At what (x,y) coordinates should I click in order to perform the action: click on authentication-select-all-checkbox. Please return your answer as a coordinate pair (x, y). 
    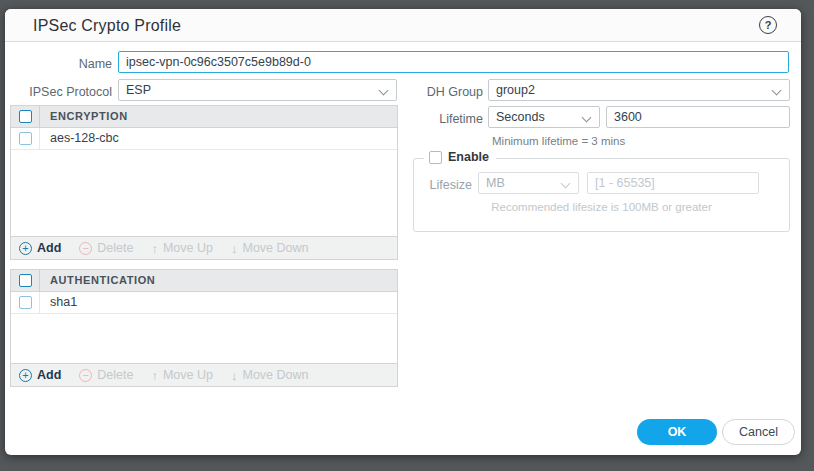
    Looking at the image, I should click on (26, 280).